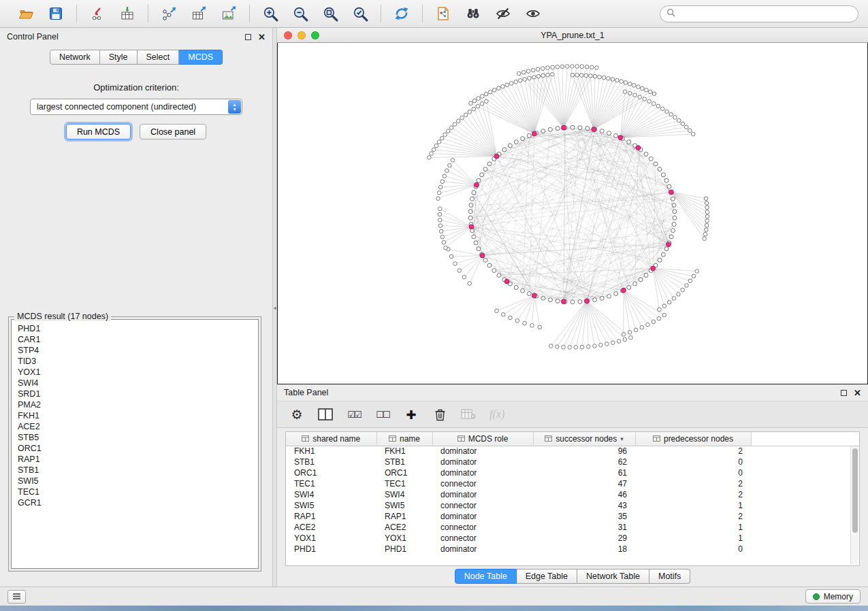 This screenshot has height=611, width=868. Describe the element at coordinates (169, 14) in the screenshot. I see `export-network-icon` at that location.